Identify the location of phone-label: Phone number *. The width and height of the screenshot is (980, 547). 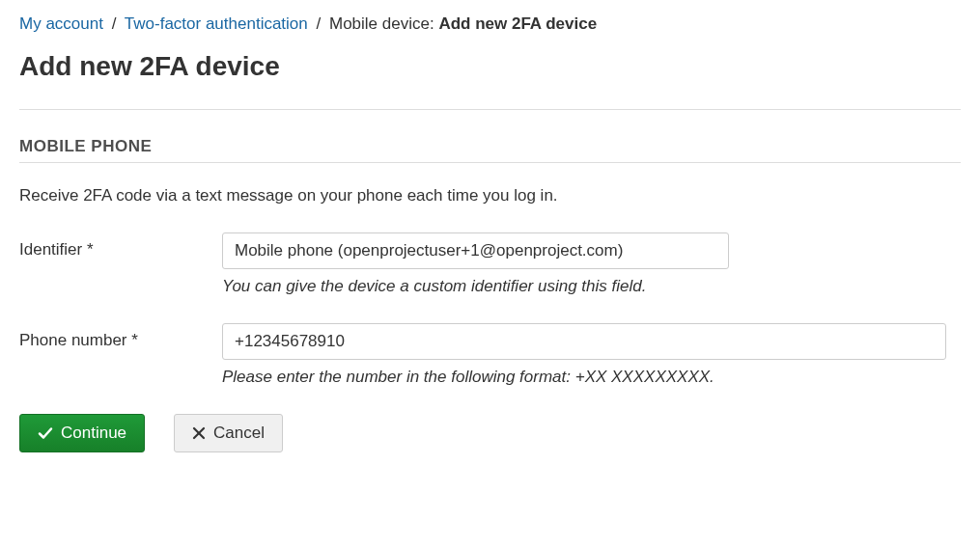
(121, 337).